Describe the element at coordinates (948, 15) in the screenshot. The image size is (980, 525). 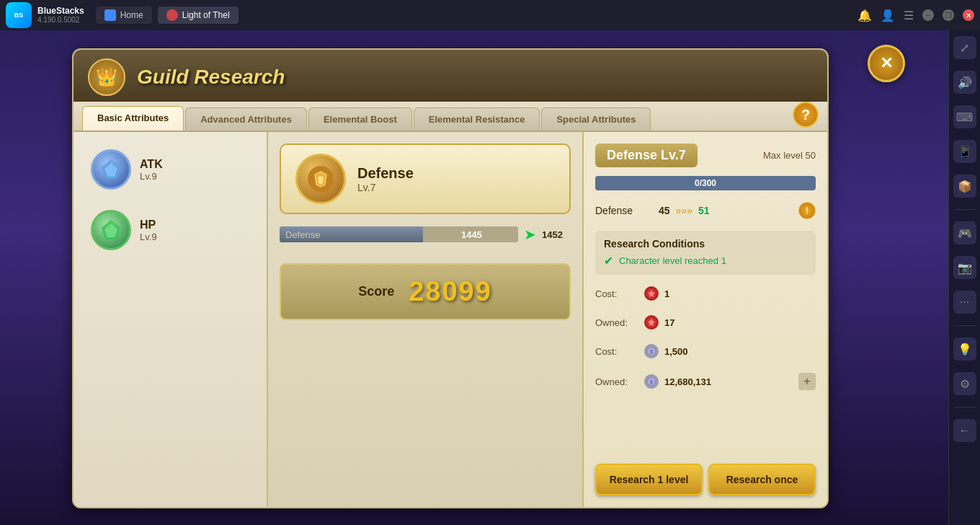
I see `maximize-button: ❐` at that location.